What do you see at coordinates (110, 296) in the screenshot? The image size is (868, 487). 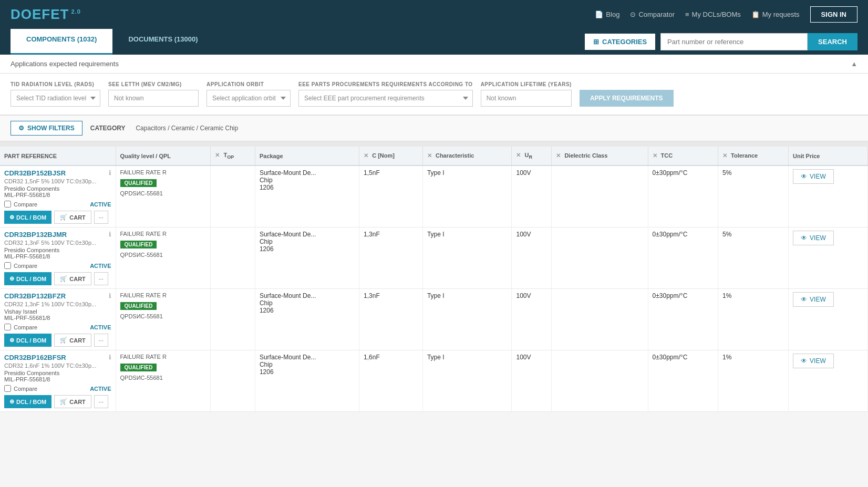 I see `info-icon-CDR32BP132BFZR: ℹ` at bounding box center [110, 296].